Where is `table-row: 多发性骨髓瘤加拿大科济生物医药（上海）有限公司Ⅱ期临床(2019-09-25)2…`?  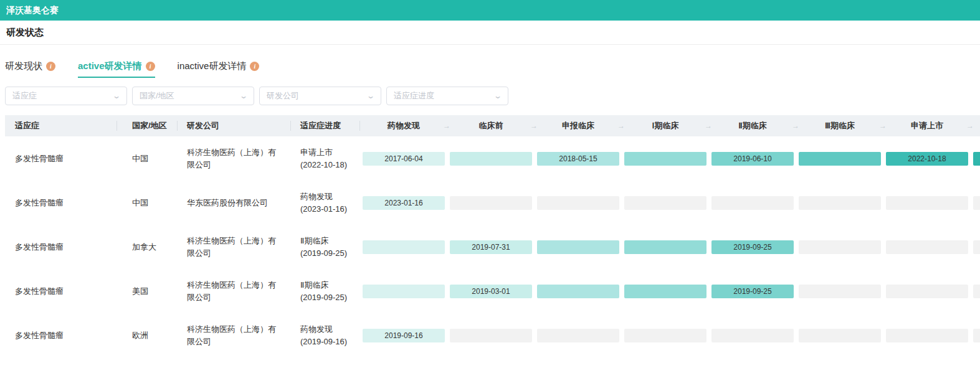 table-row: 多发性骨髓瘤加拿大科济生物医药（上海）有限公司Ⅱ期临床(2019-09-25)2… is located at coordinates (492, 247).